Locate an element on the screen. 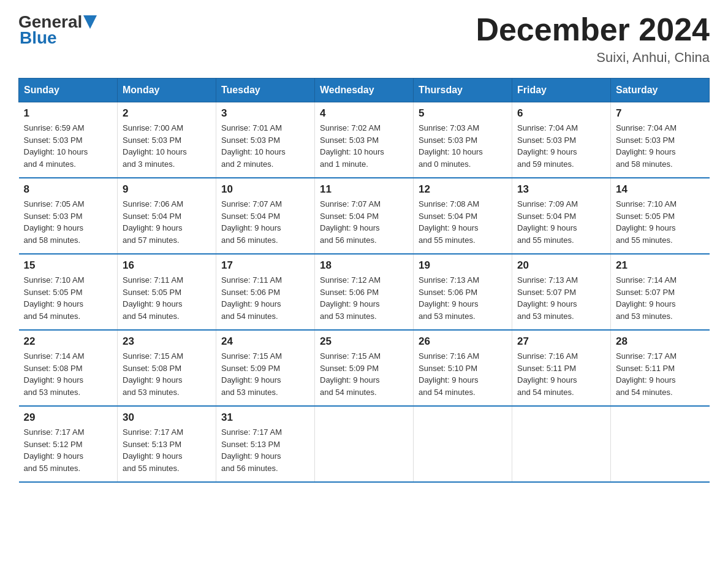  day-info: Sunrise: 7:03 AM Sunset: 5:03 PM Dayligh… is located at coordinates (463, 146).